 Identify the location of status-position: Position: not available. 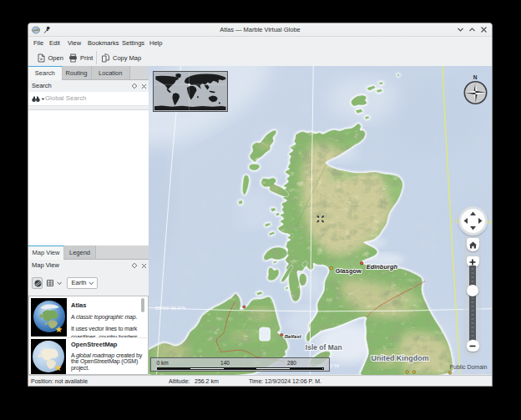
(59, 382).